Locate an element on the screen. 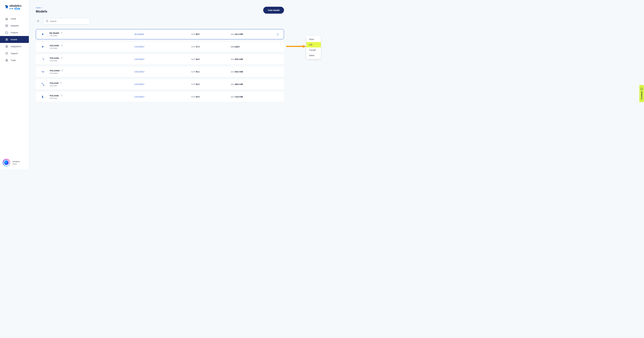  model-size: size 308.4 MB is located at coordinates (254, 59).